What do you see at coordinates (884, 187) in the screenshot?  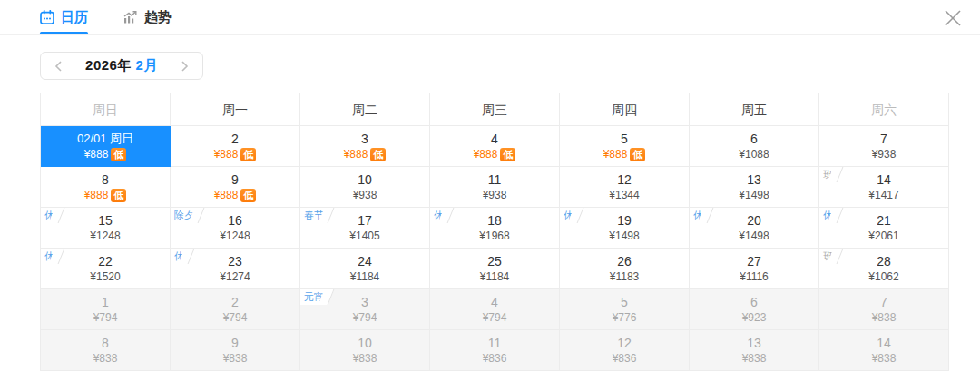 I see `calendar-day-cell: 班14¥1417` at bounding box center [884, 187].